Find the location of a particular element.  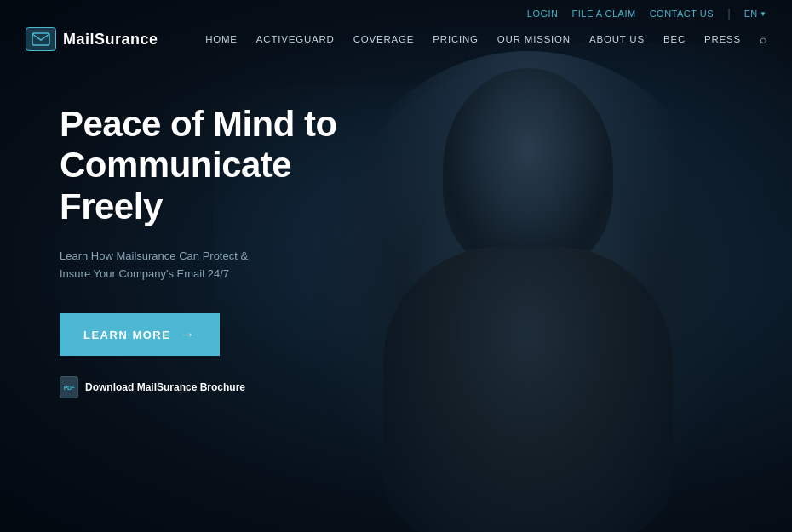

pdf-icon: PDF is located at coordinates (69, 387).